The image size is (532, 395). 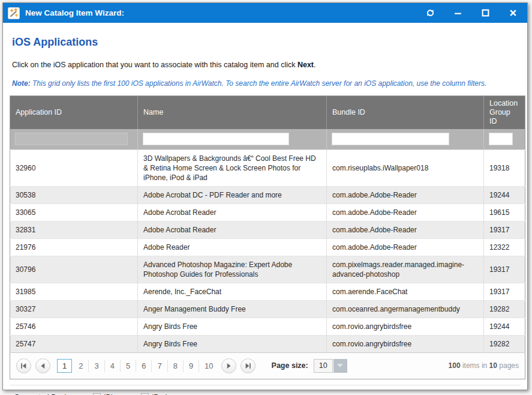 What do you see at coordinates (71, 139) in the screenshot?
I see `filter-application-id-input` at bounding box center [71, 139].